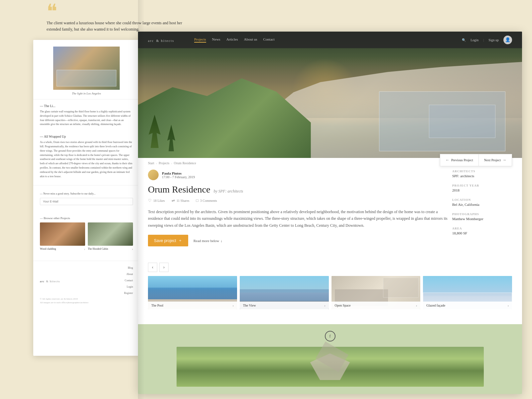  What do you see at coordinates (284, 293) in the screenshot?
I see `gallery-item-view: The View ›` at bounding box center [284, 293].